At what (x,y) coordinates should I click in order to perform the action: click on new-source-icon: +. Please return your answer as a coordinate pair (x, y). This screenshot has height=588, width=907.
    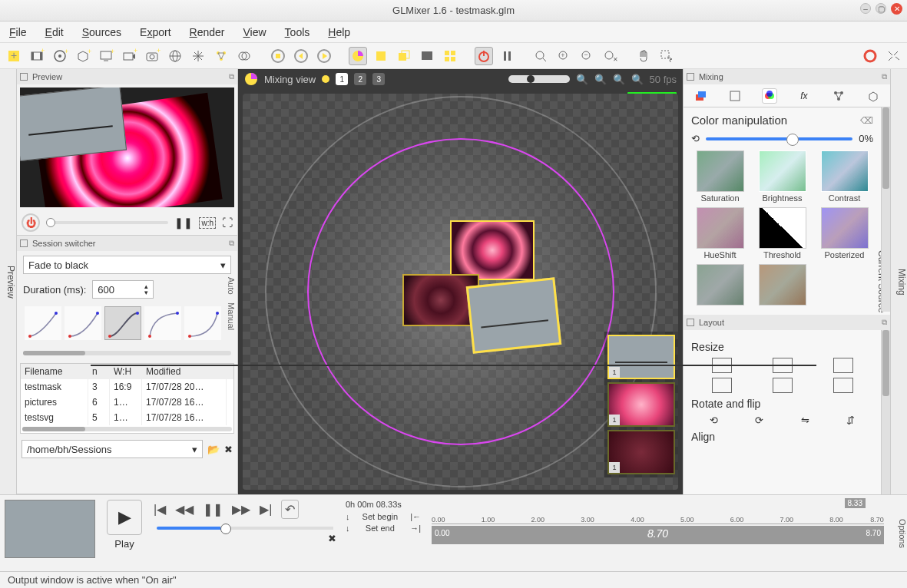
    Looking at the image, I should click on (14, 56).